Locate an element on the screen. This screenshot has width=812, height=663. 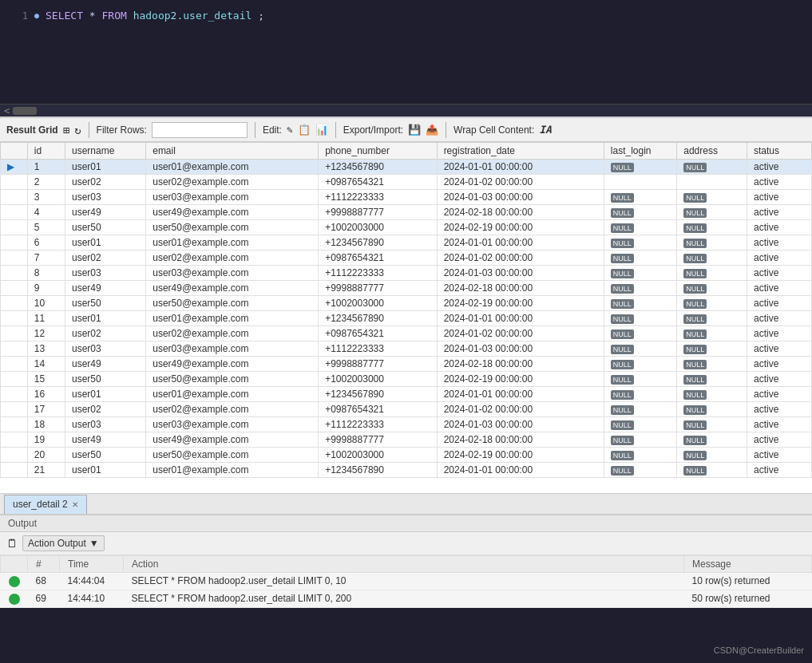
cell-id: 4 is located at coordinates (46, 212).